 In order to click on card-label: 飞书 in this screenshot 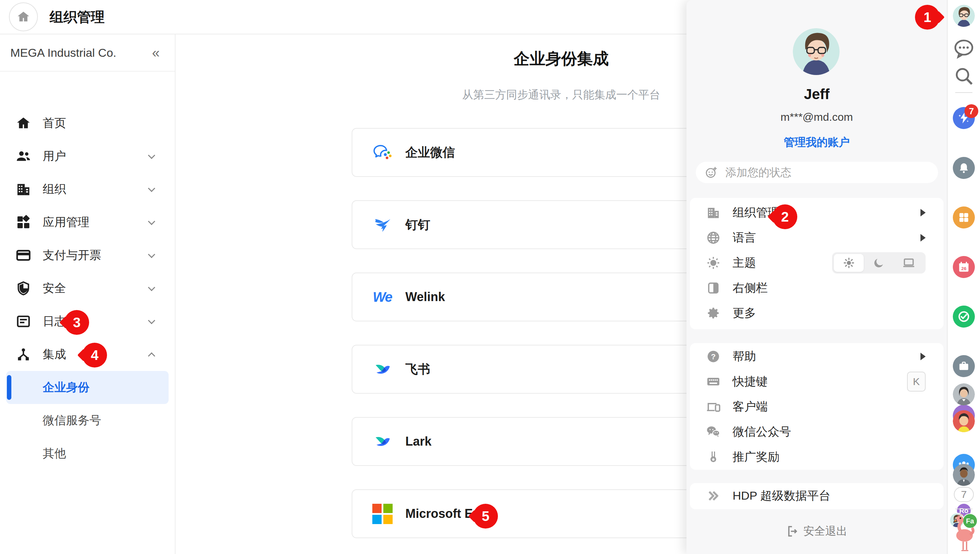, I will do `click(418, 369)`.